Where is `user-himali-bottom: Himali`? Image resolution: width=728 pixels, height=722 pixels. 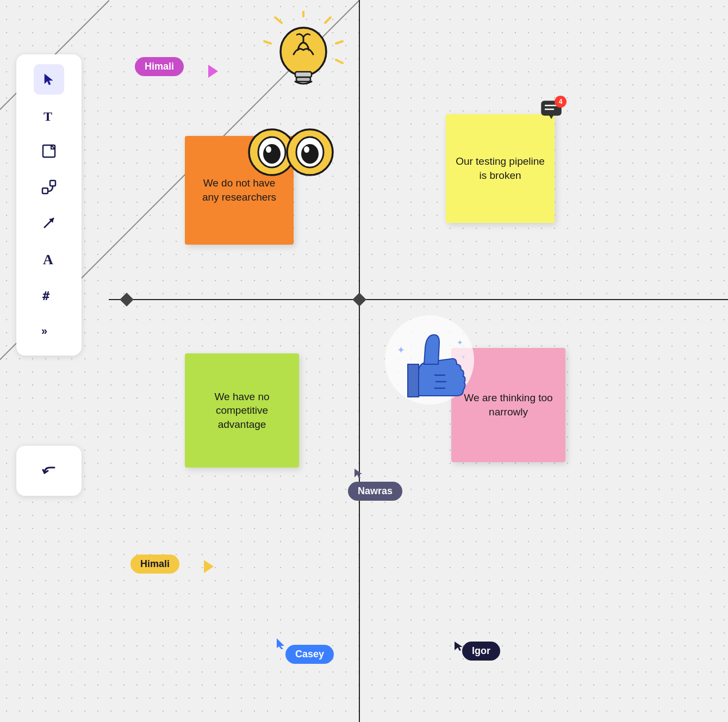
user-himali-bottom: Himali is located at coordinates (155, 564).